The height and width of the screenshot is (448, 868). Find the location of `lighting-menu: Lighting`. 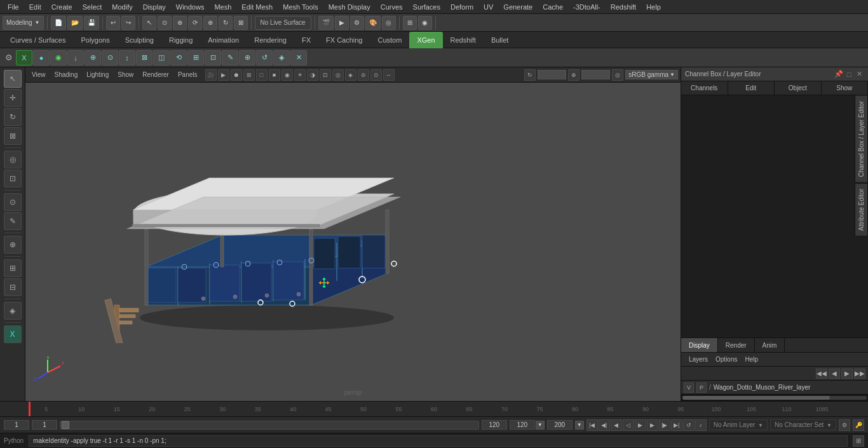

lighting-menu: Lighting is located at coordinates (98, 75).